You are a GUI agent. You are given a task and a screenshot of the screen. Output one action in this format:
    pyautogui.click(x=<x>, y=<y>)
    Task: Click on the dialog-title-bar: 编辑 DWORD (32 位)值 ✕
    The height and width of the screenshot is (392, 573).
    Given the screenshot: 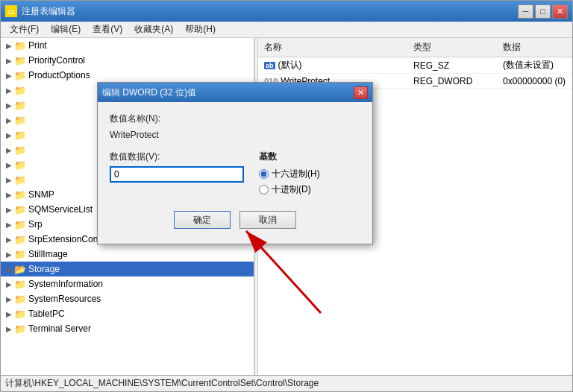 What is the action you would take?
    pyautogui.click(x=235, y=92)
    